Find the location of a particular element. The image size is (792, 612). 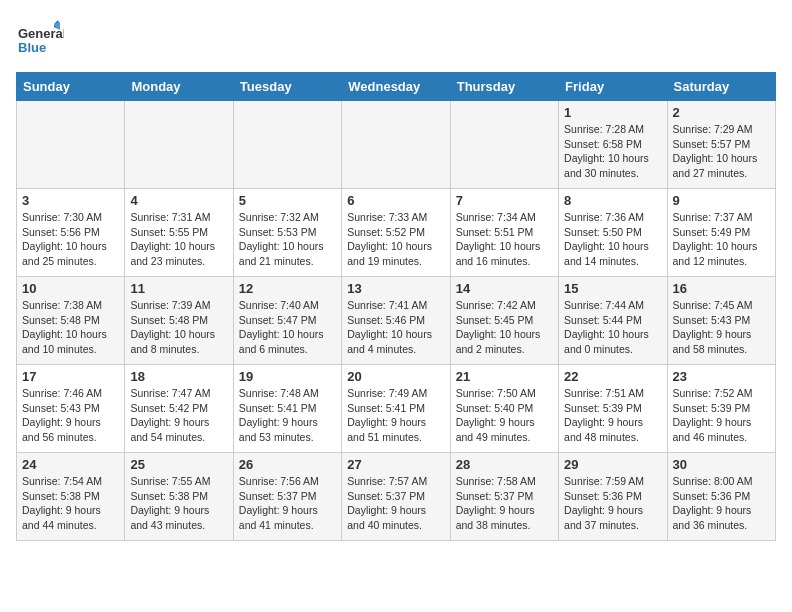

day-number: 4 is located at coordinates (178, 200).